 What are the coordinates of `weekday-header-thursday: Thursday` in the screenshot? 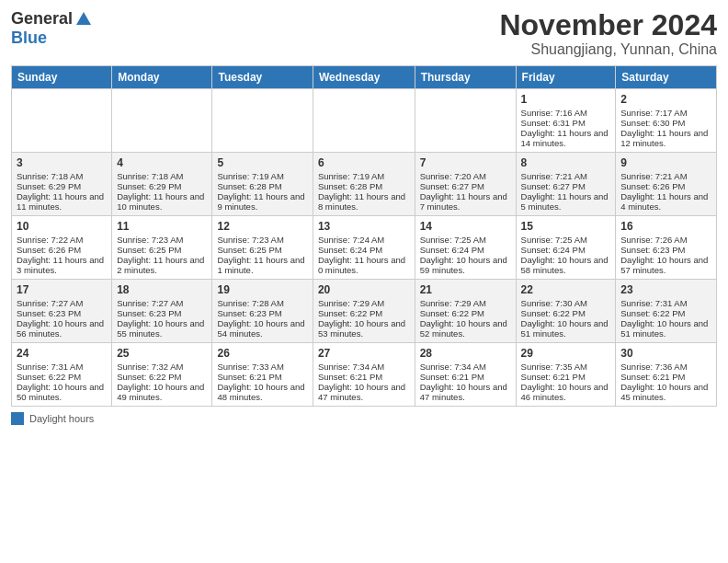 It's located at (465, 77).